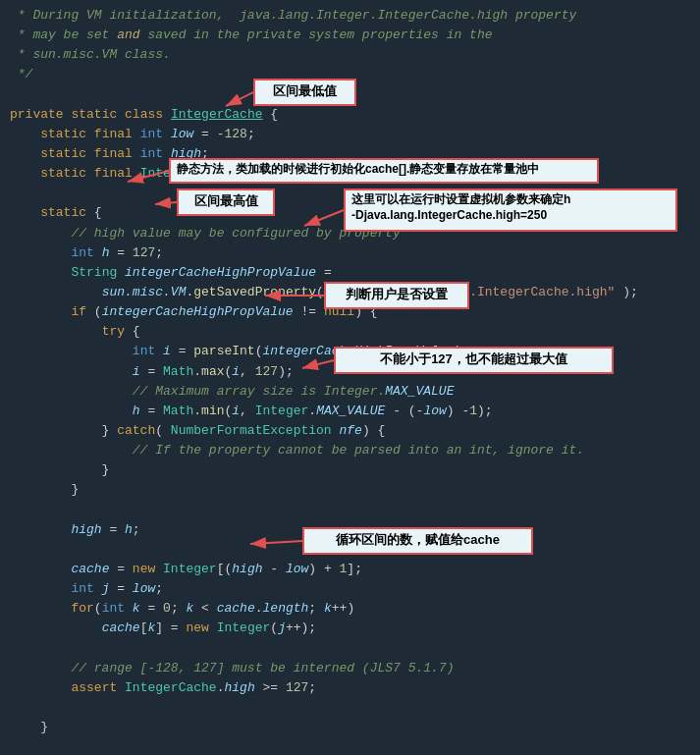 Image resolution: width=700 pixels, height=755 pixels. What do you see at coordinates (350, 569) in the screenshot?
I see `cache-init: cache = new Integer[(high - low) + 1];` at bounding box center [350, 569].